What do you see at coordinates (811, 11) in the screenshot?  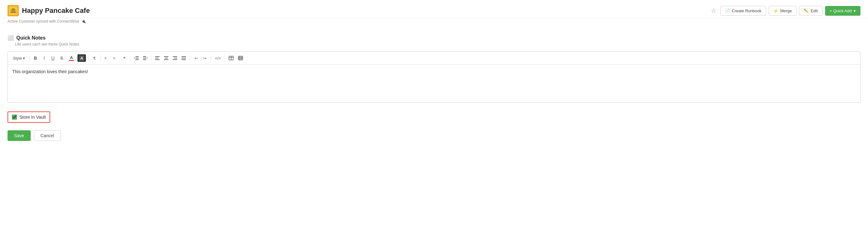 I see `edit-button: ✏️ Edit` at bounding box center [811, 11].